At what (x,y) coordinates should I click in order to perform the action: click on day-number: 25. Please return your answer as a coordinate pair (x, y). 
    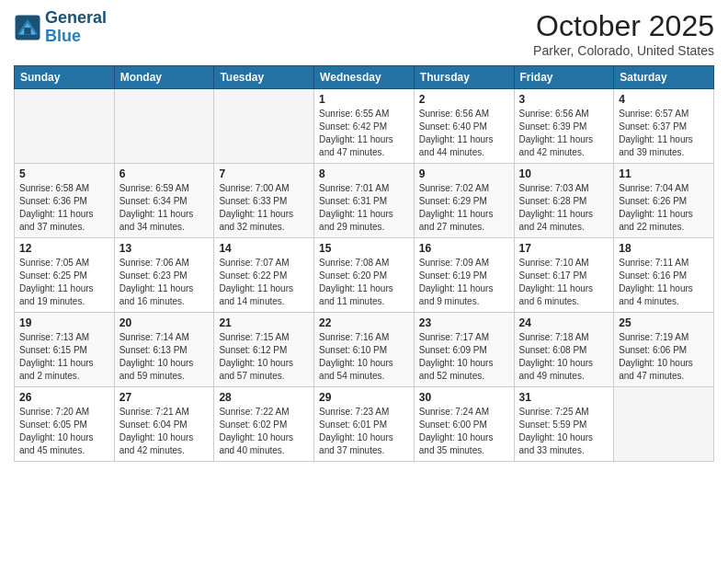
    Looking at the image, I should click on (664, 323).